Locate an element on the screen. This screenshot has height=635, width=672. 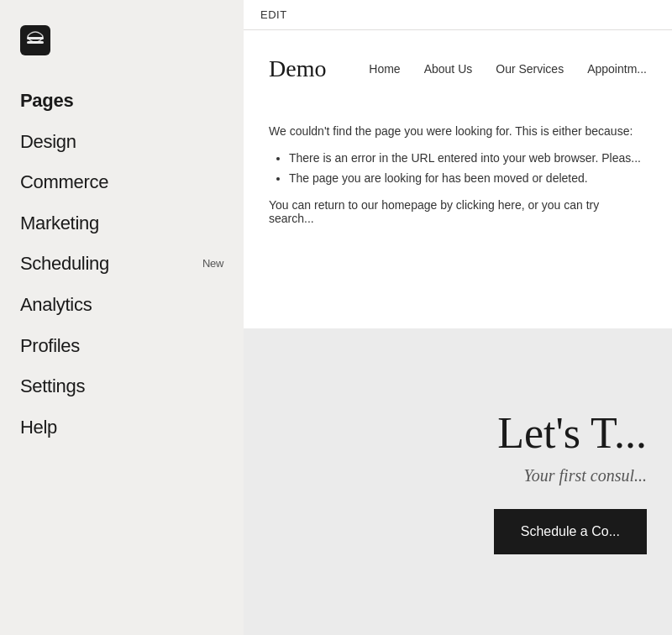
nav-link-appointments: Appointm... is located at coordinates (617, 69).